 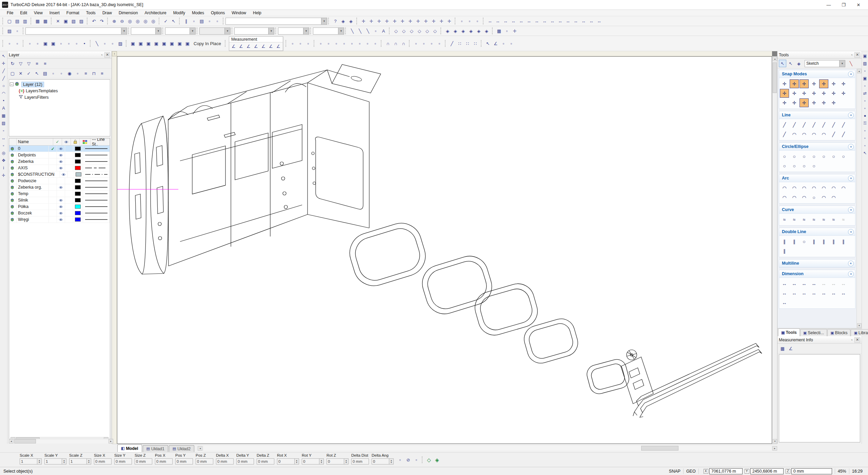 What do you see at coordinates (58, 21) in the screenshot?
I see `cut-icon: ✕` at bounding box center [58, 21].